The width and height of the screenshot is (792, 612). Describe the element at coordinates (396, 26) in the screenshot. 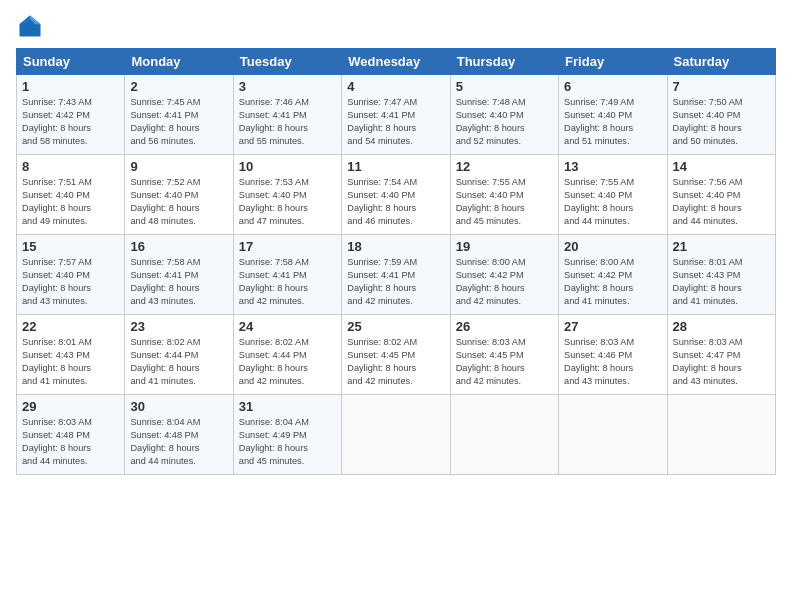

I see `header` at that location.